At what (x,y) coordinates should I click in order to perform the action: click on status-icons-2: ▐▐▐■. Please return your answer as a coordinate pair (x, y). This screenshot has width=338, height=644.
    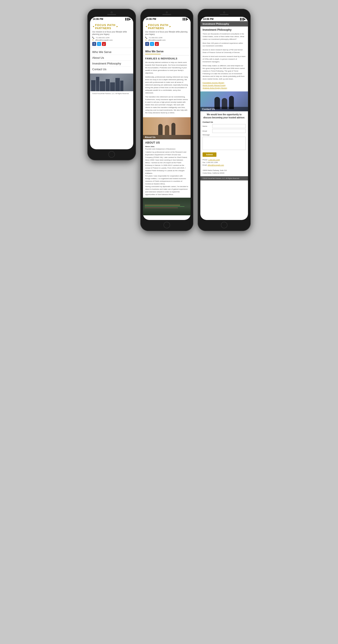
    Looking at the image, I should click on (185, 19).